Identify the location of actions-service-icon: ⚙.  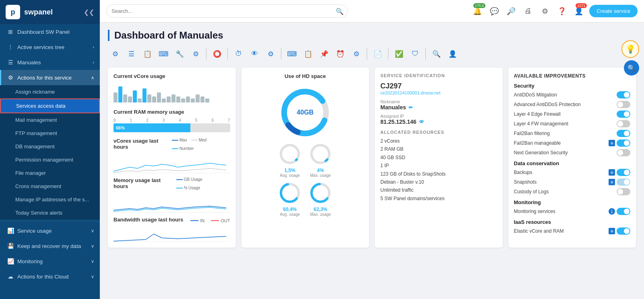
(10, 78).